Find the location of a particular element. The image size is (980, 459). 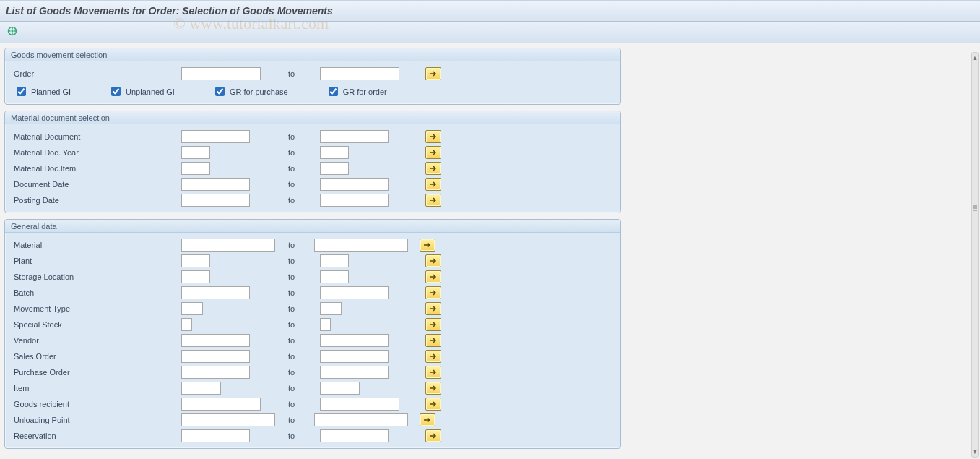

row-purord: Purchase Order to is located at coordinates (313, 372).